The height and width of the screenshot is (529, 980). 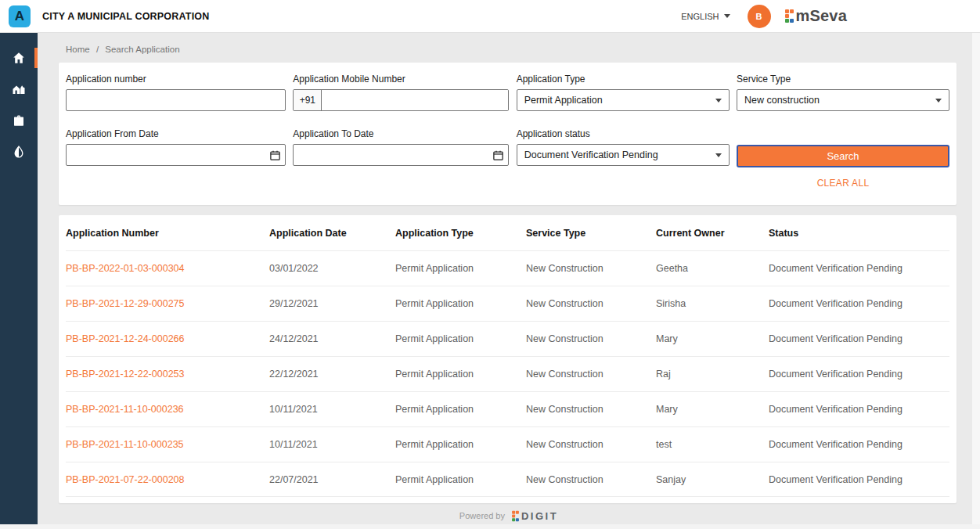 I want to click on application-status-select: Document Verification Pending, so click(x=623, y=155).